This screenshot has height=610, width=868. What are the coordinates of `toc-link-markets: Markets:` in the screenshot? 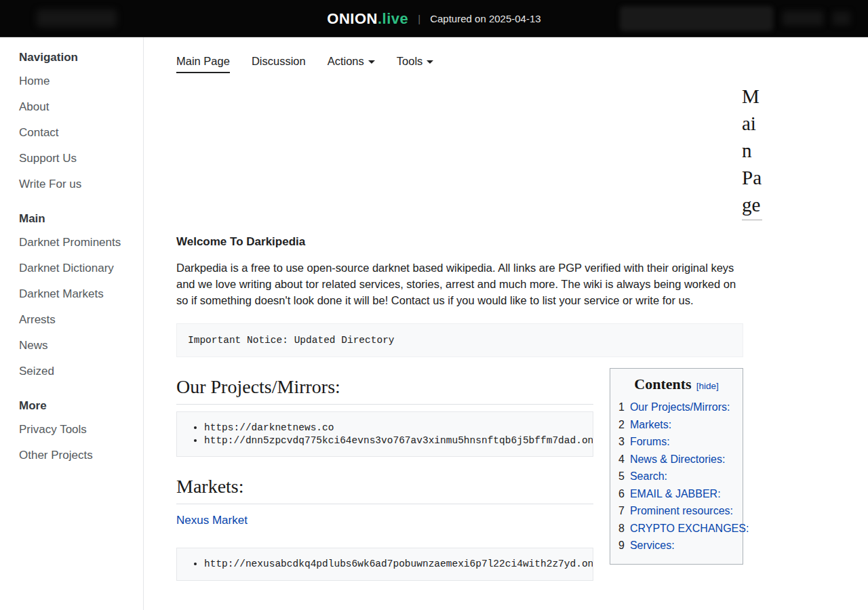 It's located at (651, 424).